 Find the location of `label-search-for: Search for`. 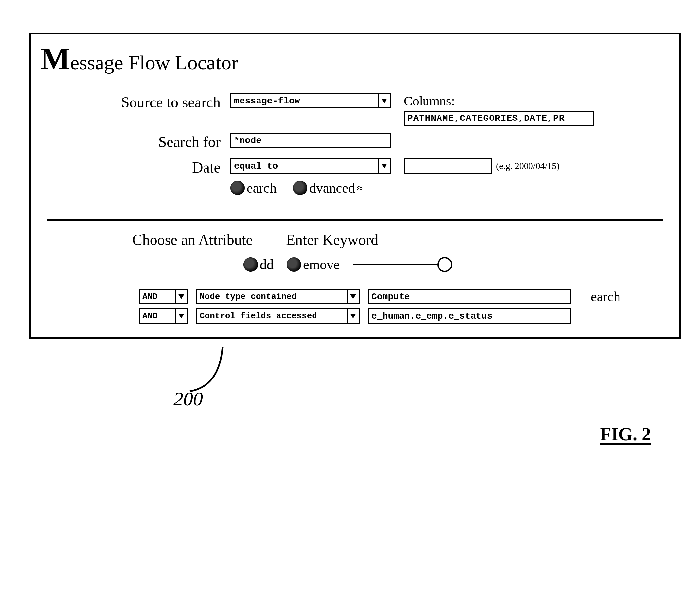

label-search-for: Search for is located at coordinates (136, 142).